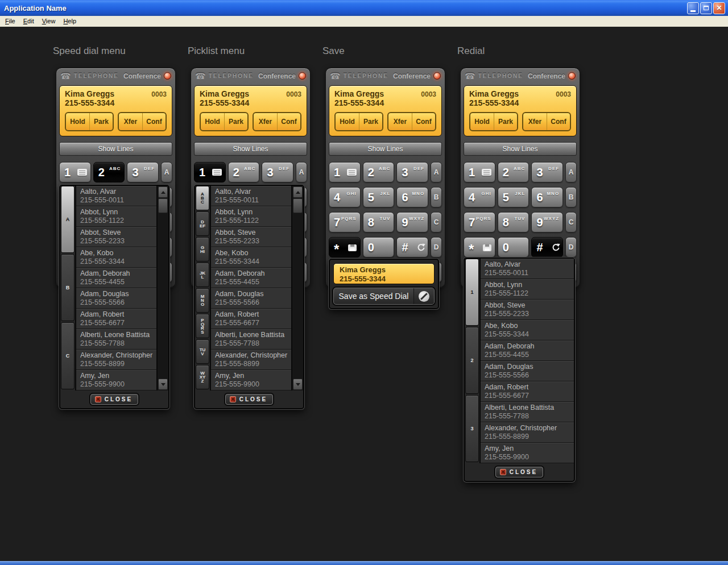  What do you see at coordinates (68, 288) in the screenshot?
I see `rail-group-b: B` at bounding box center [68, 288].